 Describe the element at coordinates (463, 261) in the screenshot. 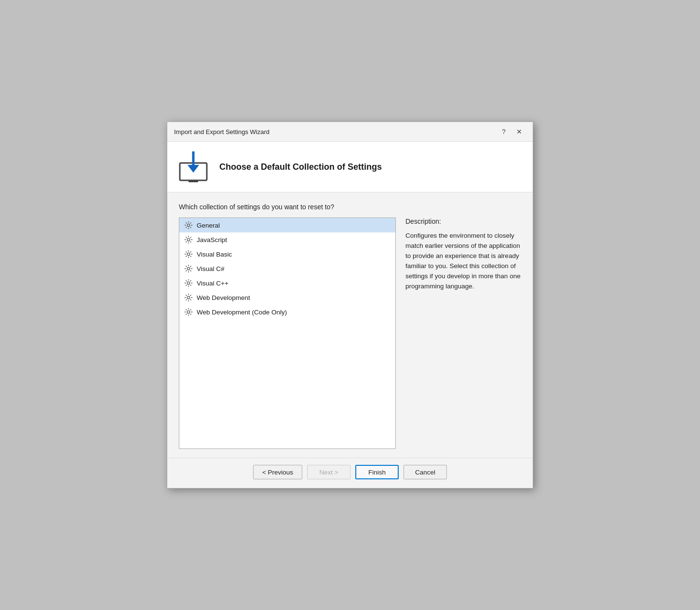

I see `description-text: Configures the environment to closely ma…` at that location.